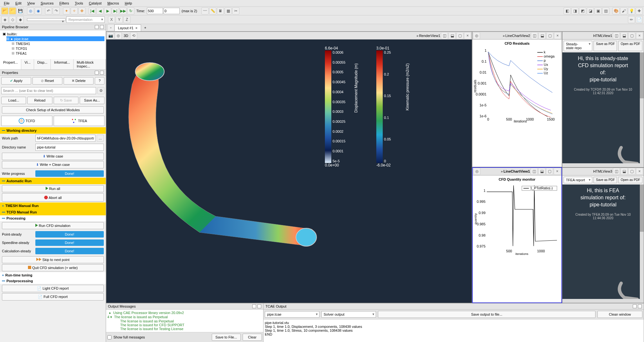  Describe the element at coordinates (517, 103) in the screenshot. I see `residuals-canvas: CFD Residuals residuals 10.10.010.0010.0…` at that location.